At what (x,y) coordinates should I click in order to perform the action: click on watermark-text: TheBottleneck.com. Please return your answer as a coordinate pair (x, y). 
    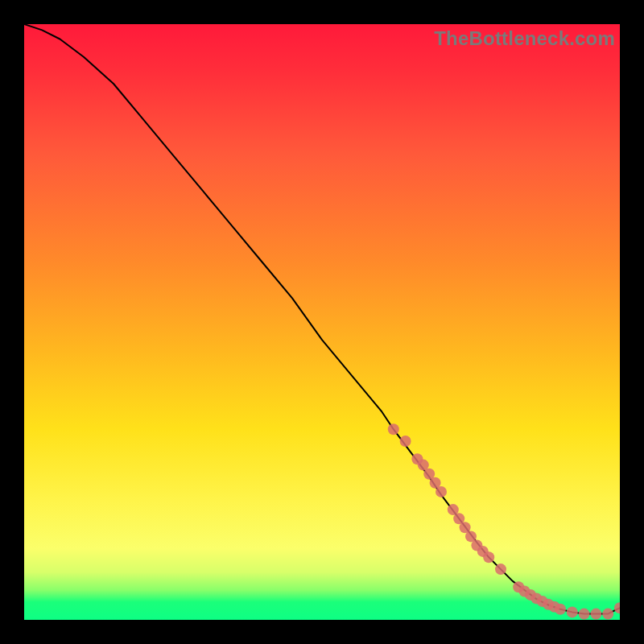
    Looking at the image, I should click on (525, 39).